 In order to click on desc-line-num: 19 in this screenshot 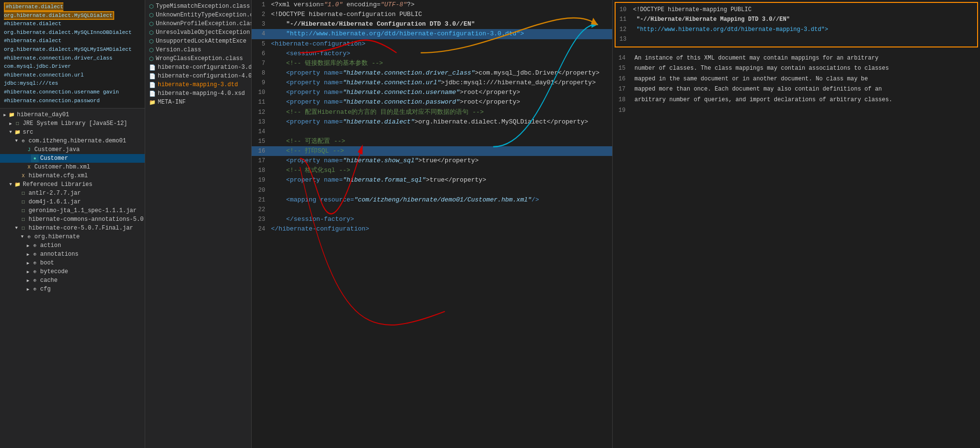, I will do `click(624, 111)`.